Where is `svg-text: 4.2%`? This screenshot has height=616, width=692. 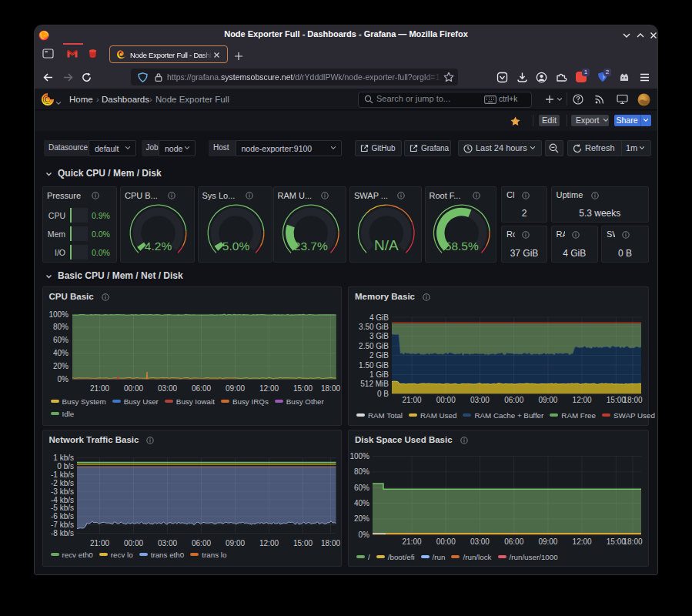
svg-text: 4.2% is located at coordinates (159, 246).